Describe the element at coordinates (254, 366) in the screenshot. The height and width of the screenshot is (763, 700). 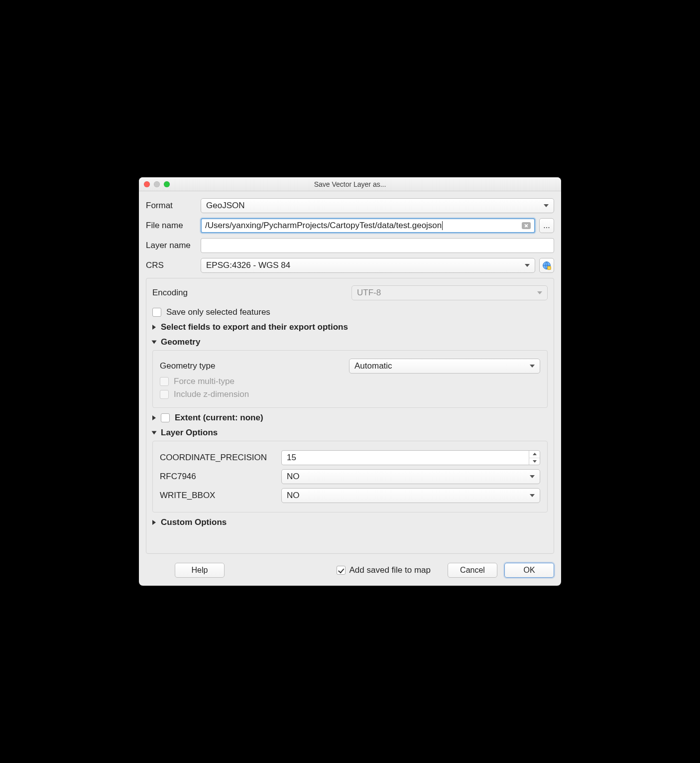
I see `geometry-type-label: Geometry type` at that location.